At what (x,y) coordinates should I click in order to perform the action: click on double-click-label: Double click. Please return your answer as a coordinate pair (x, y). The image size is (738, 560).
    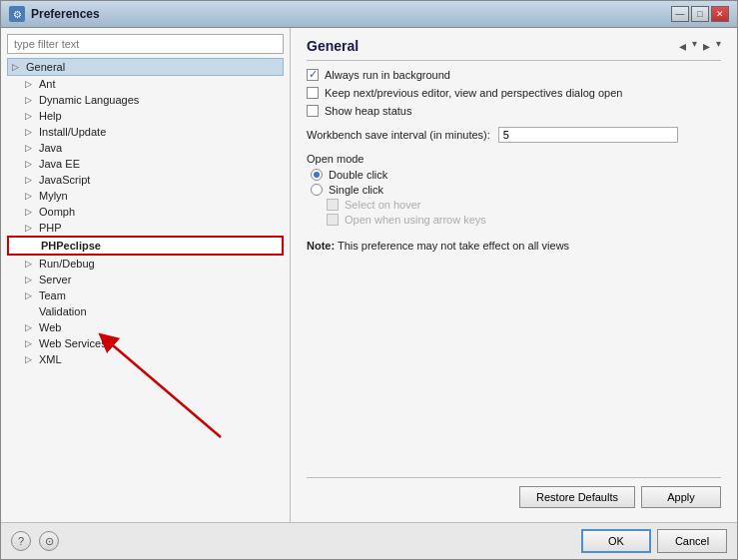
    Looking at the image, I should click on (358, 175).